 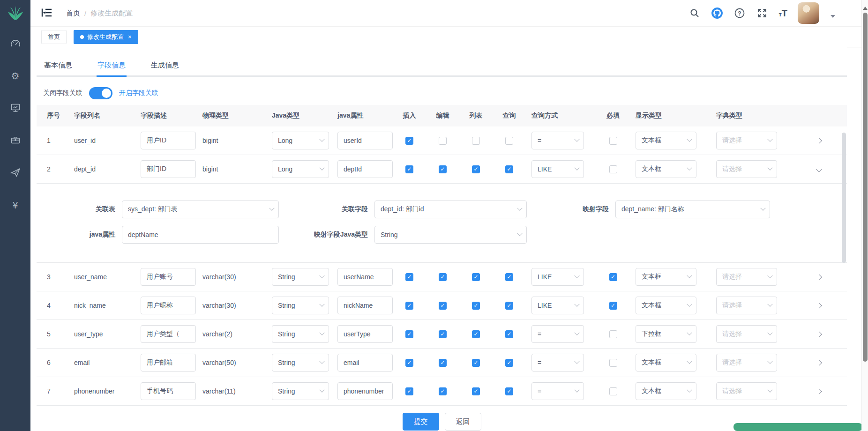 I want to click on tab-generate-info: 生成信息, so click(x=165, y=67).